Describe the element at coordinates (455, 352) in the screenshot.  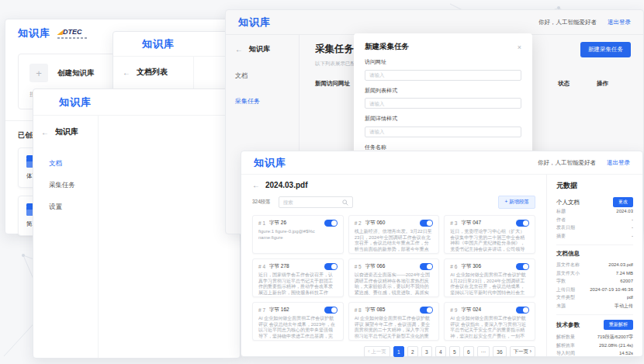
I see `pagination-page-5: 5` at that location.